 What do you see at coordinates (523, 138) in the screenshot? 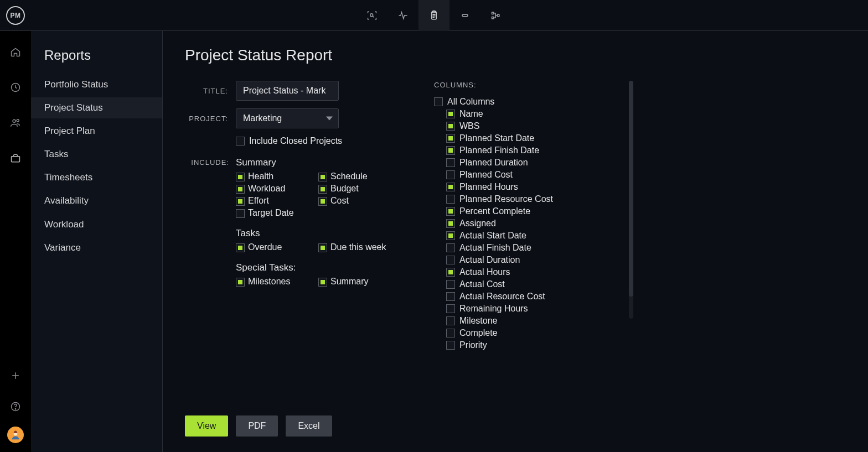
I see `column-planned-start-date: Planned Start Date` at bounding box center [523, 138].